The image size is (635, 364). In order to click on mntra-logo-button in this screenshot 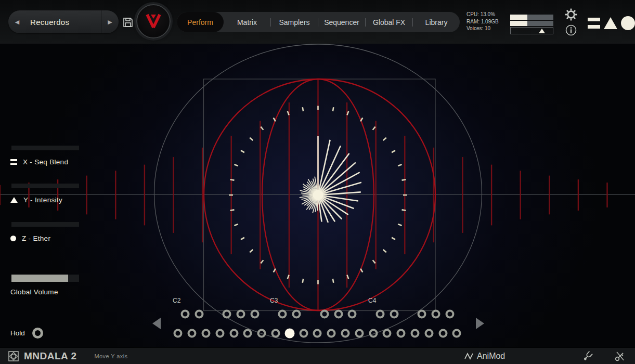, I will do `click(153, 21)`.